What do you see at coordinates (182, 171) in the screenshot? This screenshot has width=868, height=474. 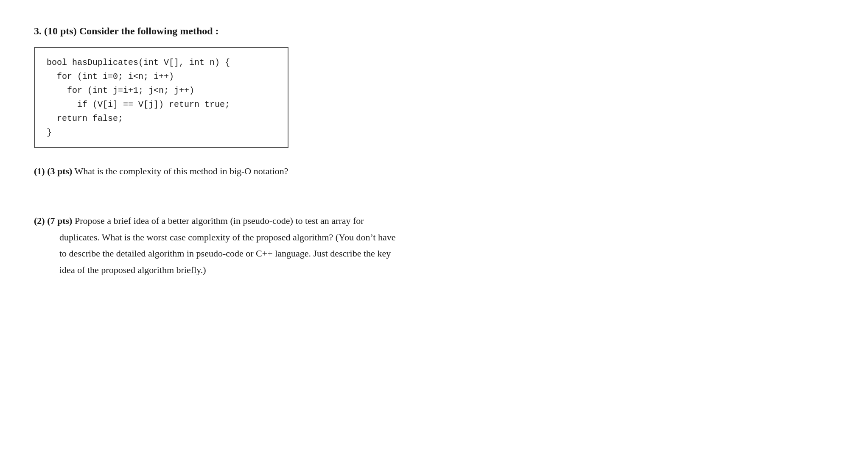 I see `sub1-text: What is the complexity of this method in…` at bounding box center [182, 171].